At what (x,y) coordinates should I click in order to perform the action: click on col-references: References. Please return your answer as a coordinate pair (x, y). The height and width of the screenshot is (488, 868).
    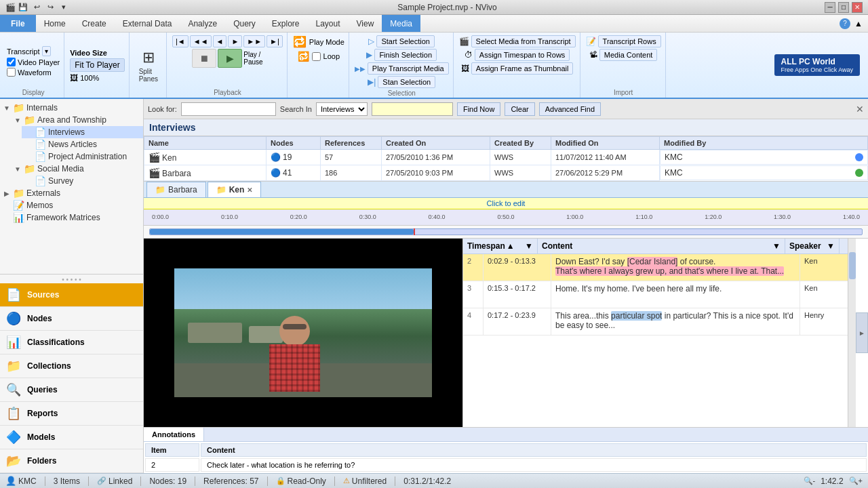
    Looking at the image, I should click on (351, 144).